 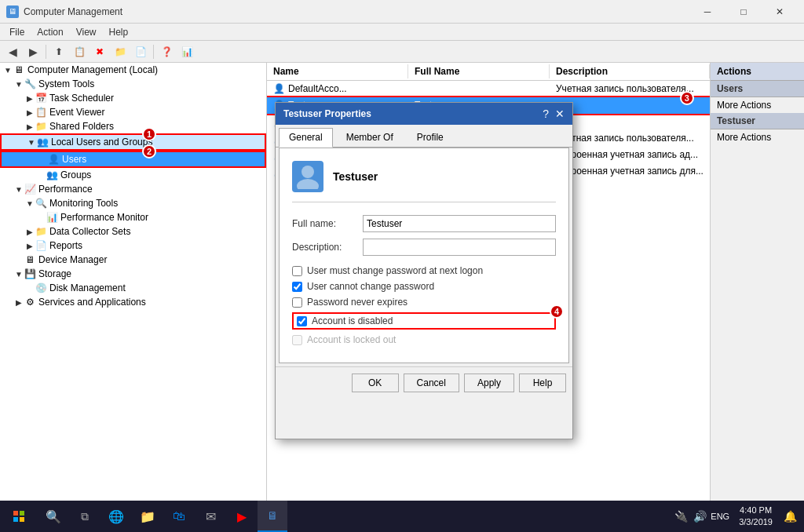 What do you see at coordinates (554, 114) in the screenshot?
I see `dialog-controls: ? ✕` at bounding box center [554, 114].